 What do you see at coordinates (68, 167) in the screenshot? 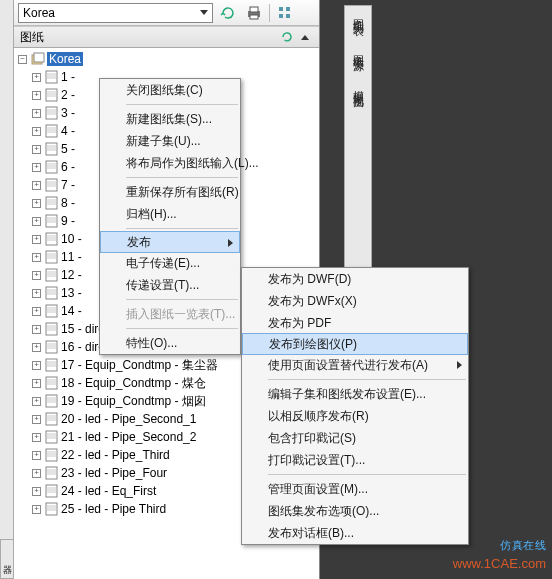
I see `tree-item-label: 6 -` at bounding box center [68, 167].